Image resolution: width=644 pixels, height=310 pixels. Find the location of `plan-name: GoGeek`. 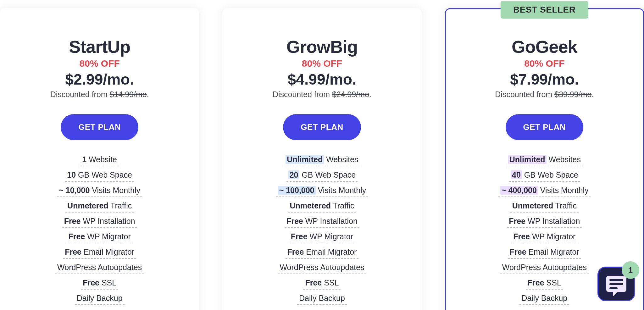

plan-name: GoGeek is located at coordinates (545, 47).